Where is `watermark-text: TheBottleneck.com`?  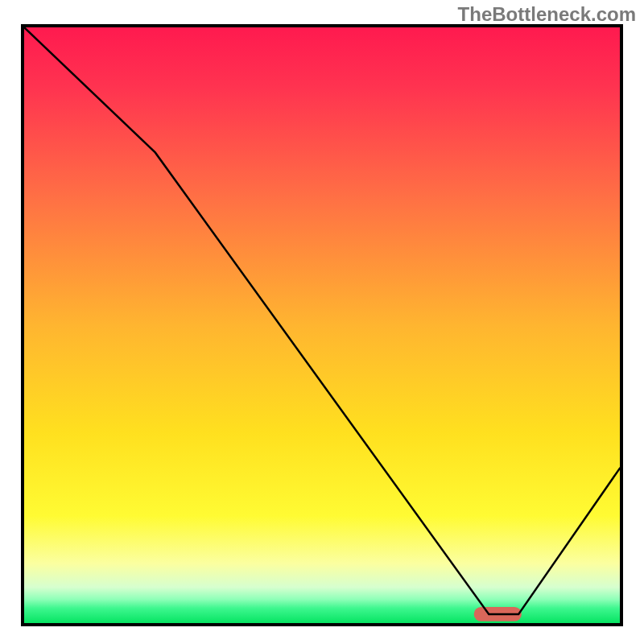
watermark-text: TheBottleneck.com is located at coordinates (547, 14).